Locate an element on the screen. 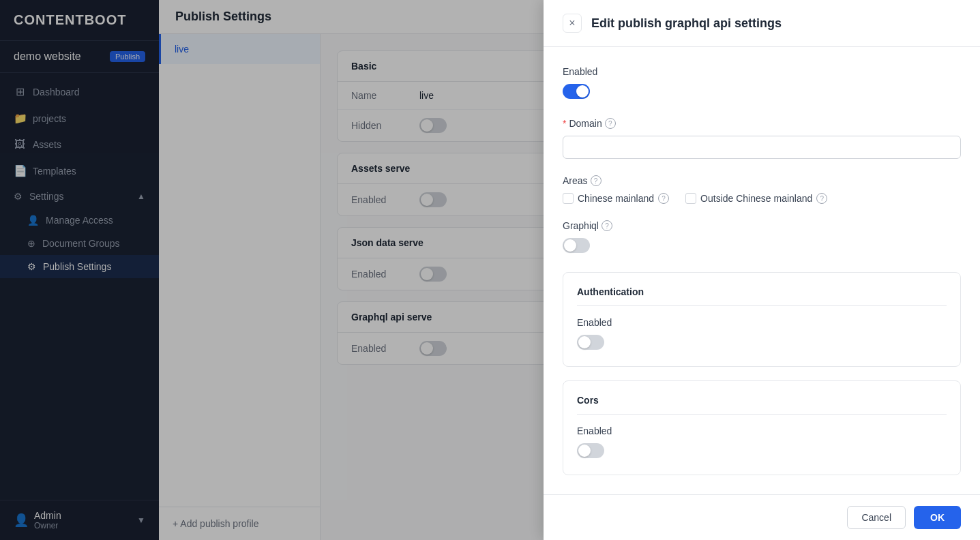 The width and height of the screenshot is (980, 540). areas-label: Areas ? is located at coordinates (762, 181).